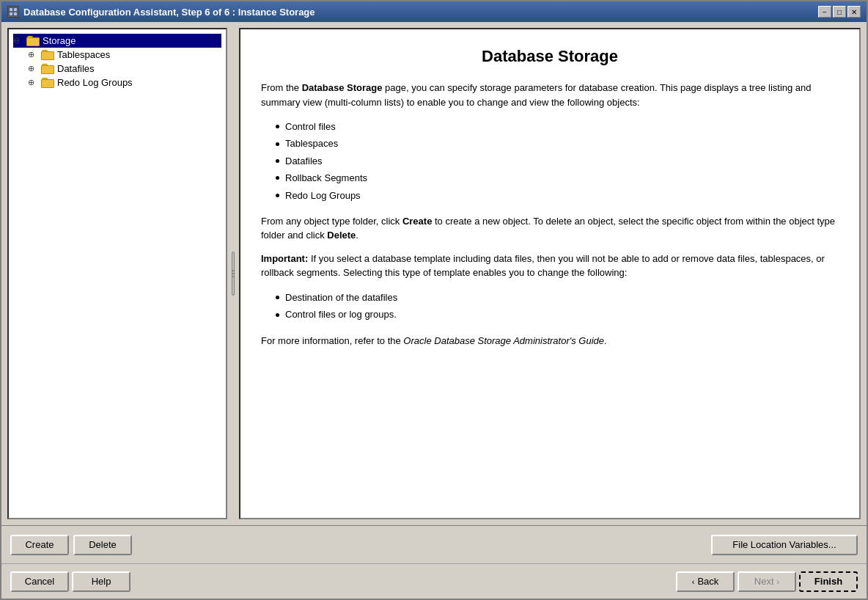  What do you see at coordinates (95, 82) in the screenshot?
I see `tree-label-redo-log-groups: Redo Log Groups` at bounding box center [95, 82].